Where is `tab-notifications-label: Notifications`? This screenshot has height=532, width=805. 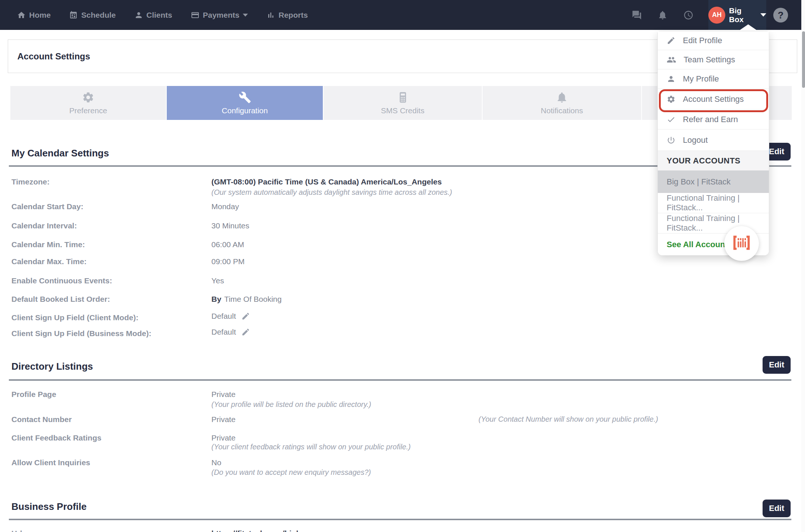
tab-notifications-label: Notifications is located at coordinates (562, 111).